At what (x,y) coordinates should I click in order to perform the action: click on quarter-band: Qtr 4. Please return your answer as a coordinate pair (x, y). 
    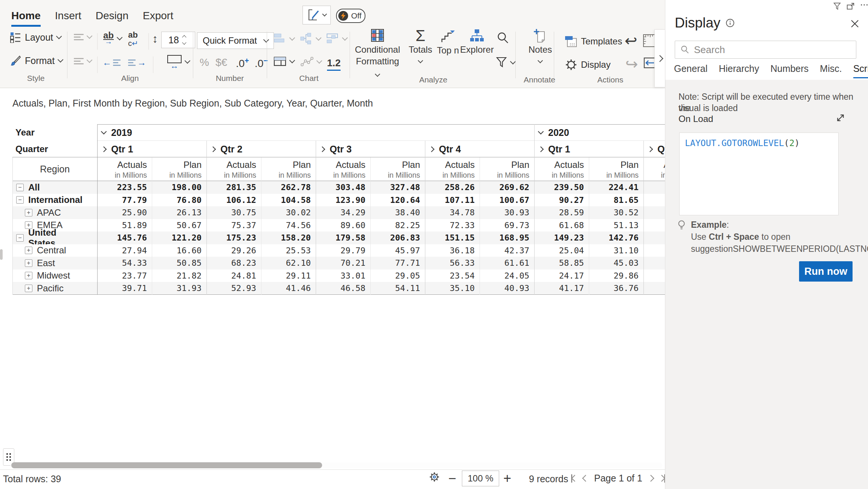
    Looking at the image, I should click on (480, 149).